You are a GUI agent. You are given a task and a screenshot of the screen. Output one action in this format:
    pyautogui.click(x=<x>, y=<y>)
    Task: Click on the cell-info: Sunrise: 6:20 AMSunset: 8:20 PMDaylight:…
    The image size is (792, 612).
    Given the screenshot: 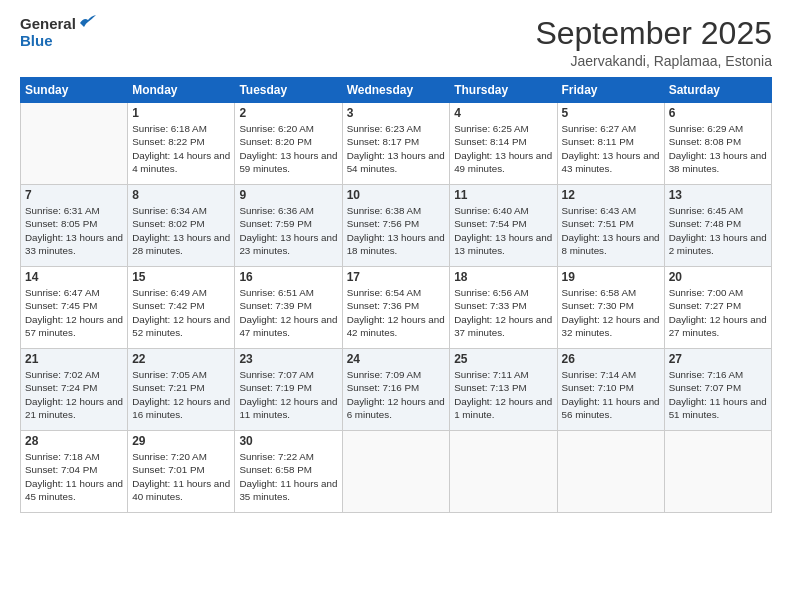 What is the action you would take?
    pyautogui.click(x=288, y=148)
    